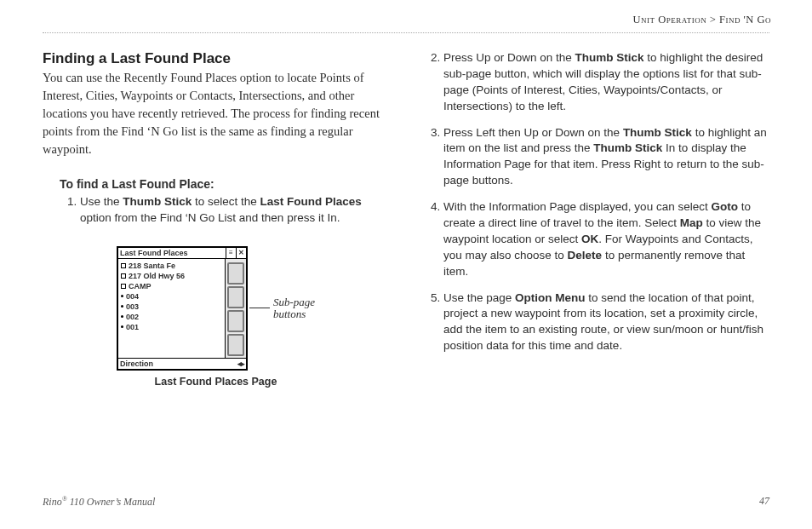  I want to click on footer-product: Rino® 110 Owner’s Manual, so click(99, 502).